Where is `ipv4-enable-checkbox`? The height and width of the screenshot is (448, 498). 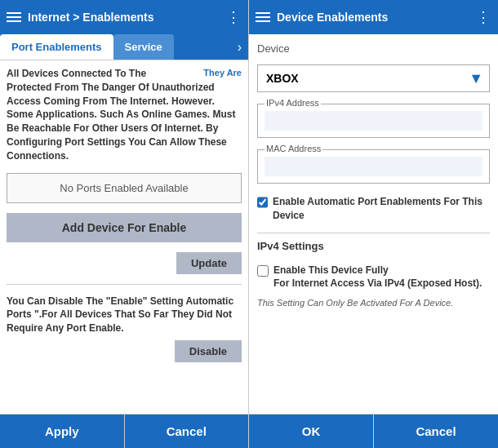
ipv4-enable-checkbox is located at coordinates (263, 271).